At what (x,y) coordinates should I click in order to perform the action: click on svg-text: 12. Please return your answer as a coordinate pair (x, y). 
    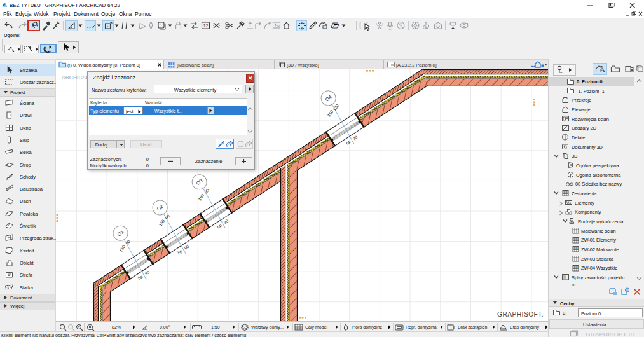
    Looking at the image, I should click on (206, 25).